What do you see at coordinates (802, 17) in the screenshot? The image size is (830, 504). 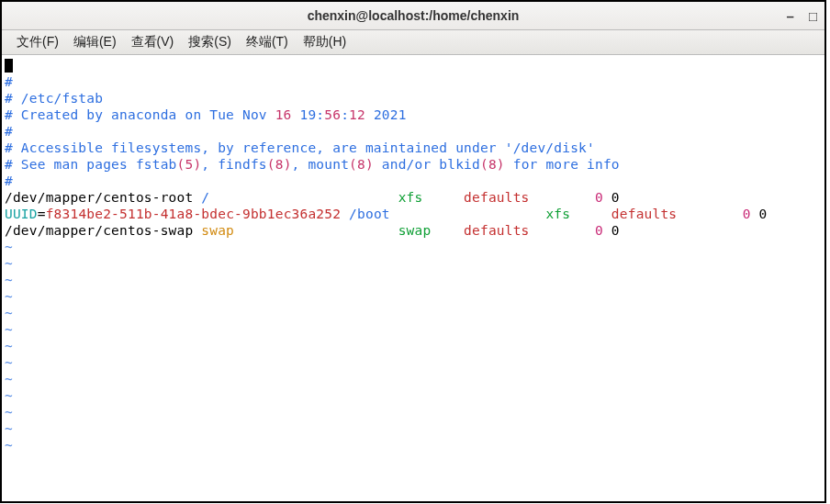 I see `window-controls: – □` at bounding box center [802, 17].